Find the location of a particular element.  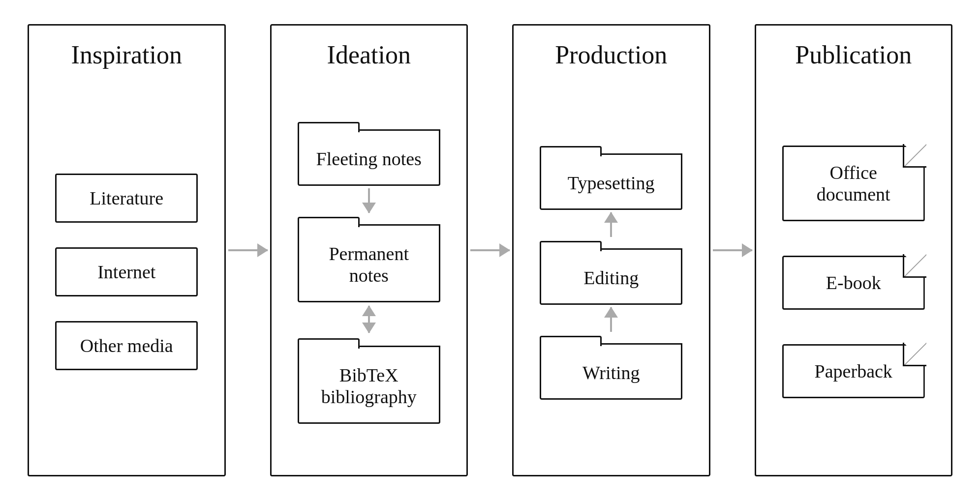

publication-title: Publication is located at coordinates (853, 55).